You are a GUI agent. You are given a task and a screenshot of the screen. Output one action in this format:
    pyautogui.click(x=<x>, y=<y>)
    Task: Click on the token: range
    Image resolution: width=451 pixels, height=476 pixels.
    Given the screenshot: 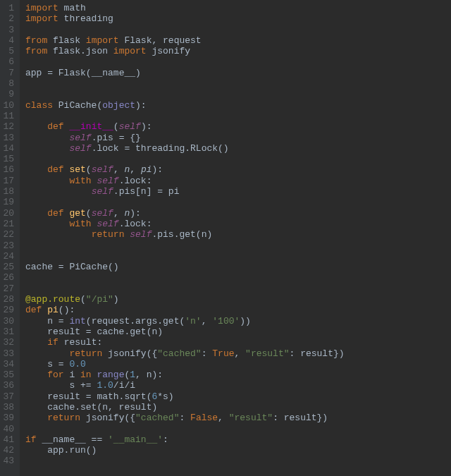 What is the action you would take?
    pyautogui.click(x=110, y=375)
    